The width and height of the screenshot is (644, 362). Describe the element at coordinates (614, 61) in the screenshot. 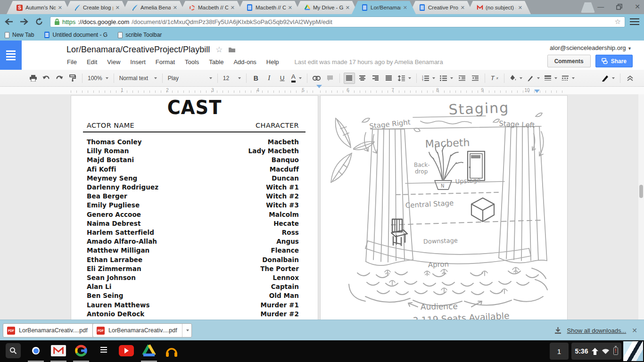

I see `share-button: Share` at that location.